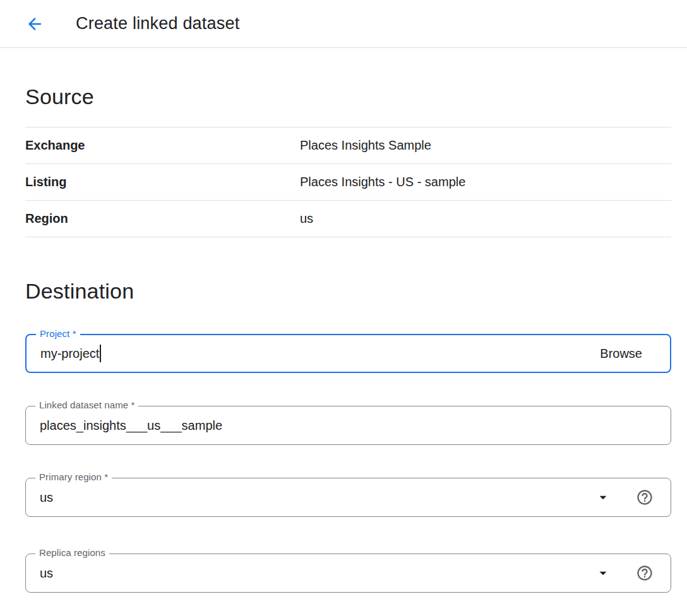 Image resolution: width=687 pixels, height=616 pixels. Describe the element at coordinates (645, 573) in the screenshot. I see `replica-regions-help-icon` at that location.